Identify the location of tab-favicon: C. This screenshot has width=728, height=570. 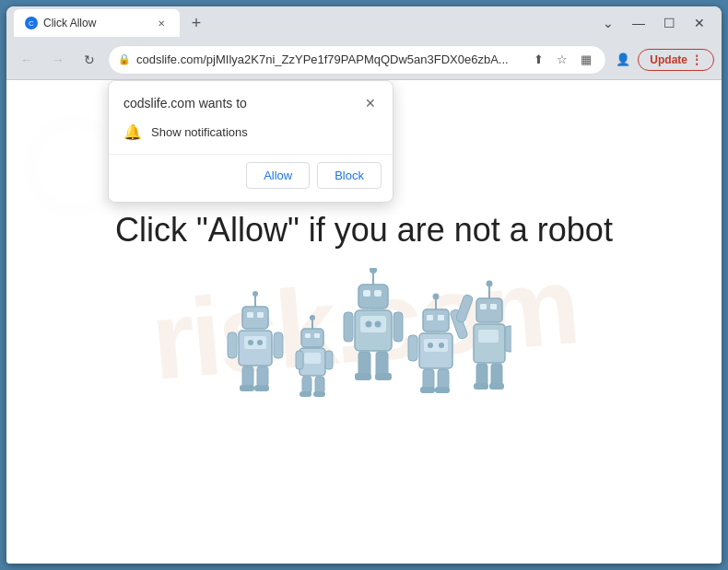
(31, 23).